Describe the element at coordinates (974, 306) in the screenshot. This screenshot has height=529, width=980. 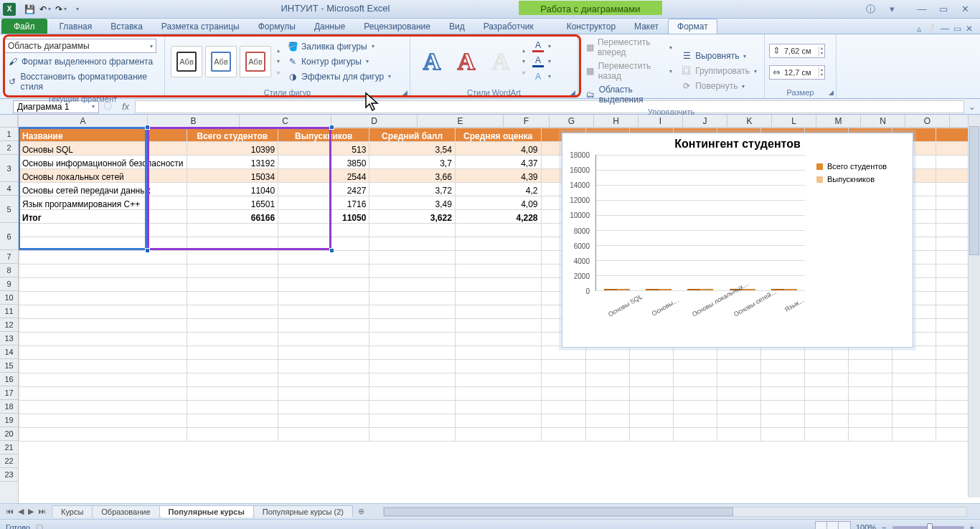
I see `vertical-scrollbar` at that location.